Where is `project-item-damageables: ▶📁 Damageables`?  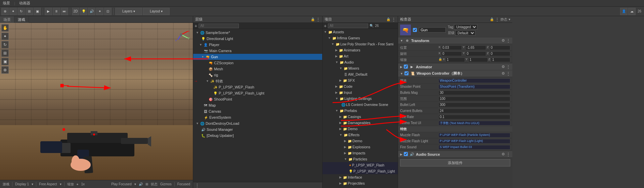 project-item-damageables: ▶📁 Damageables is located at coordinates (360, 123).